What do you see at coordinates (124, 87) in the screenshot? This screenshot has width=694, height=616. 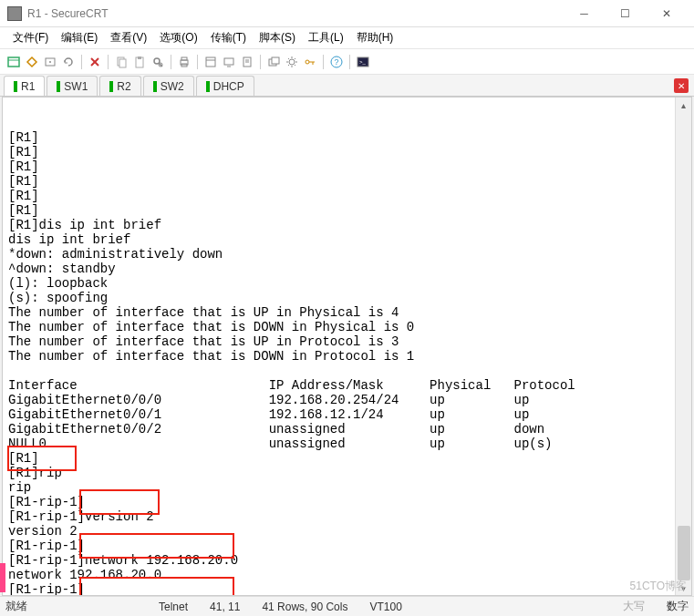 I see `tab-label: R2` at bounding box center [124, 87].